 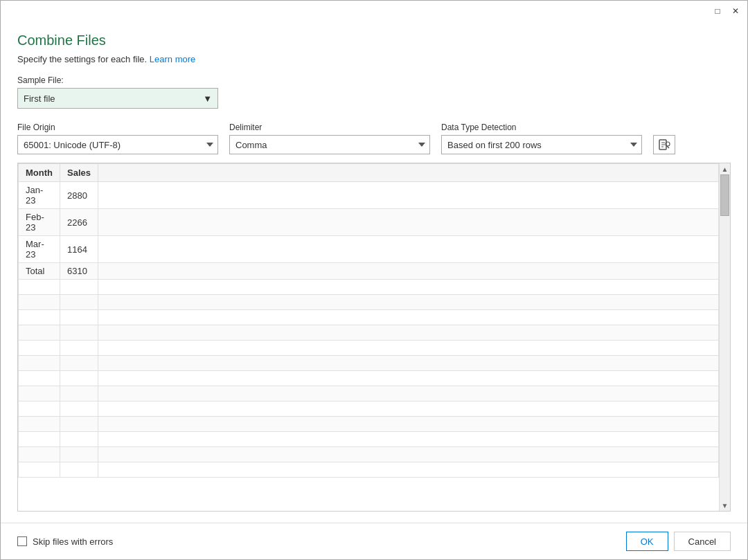 I want to click on table-cell-1-1: 2266, so click(x=79, y=223).